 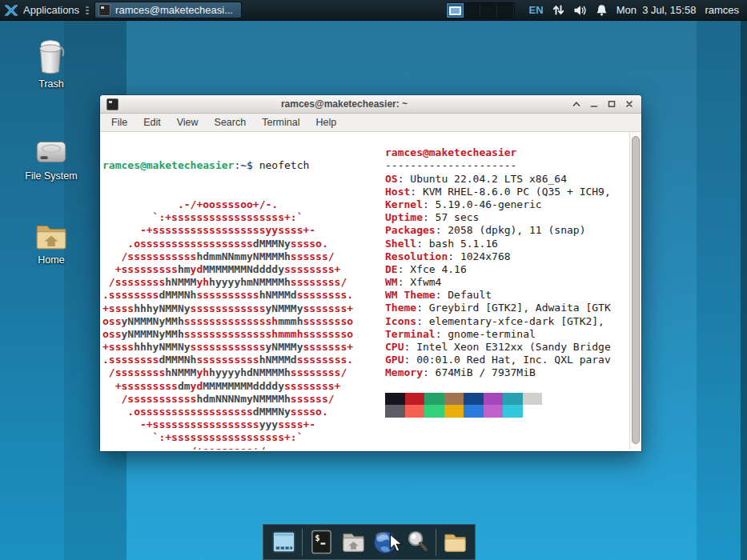 I want to click on xfce-logo-icon, so click(x=11, y=10).